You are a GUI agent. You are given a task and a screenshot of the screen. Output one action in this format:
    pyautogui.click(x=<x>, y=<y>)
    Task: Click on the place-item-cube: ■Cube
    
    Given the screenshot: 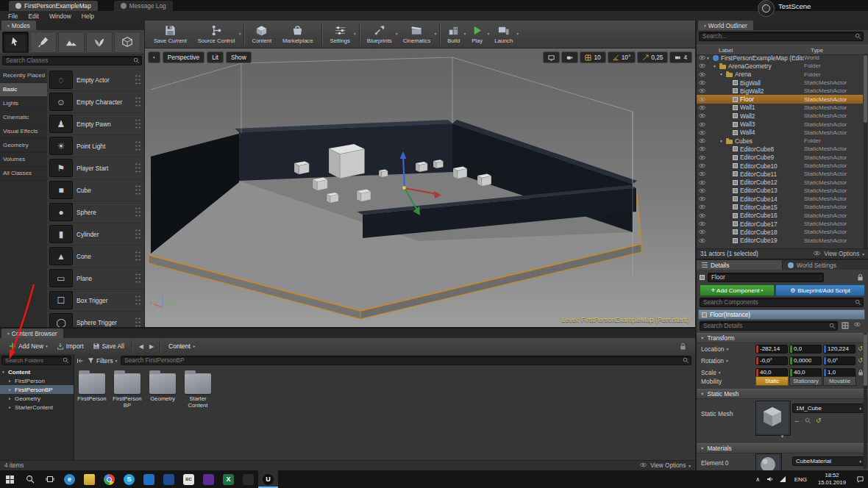 What is the action you would take?
    pyautogui.click(x=96, y=190)
    